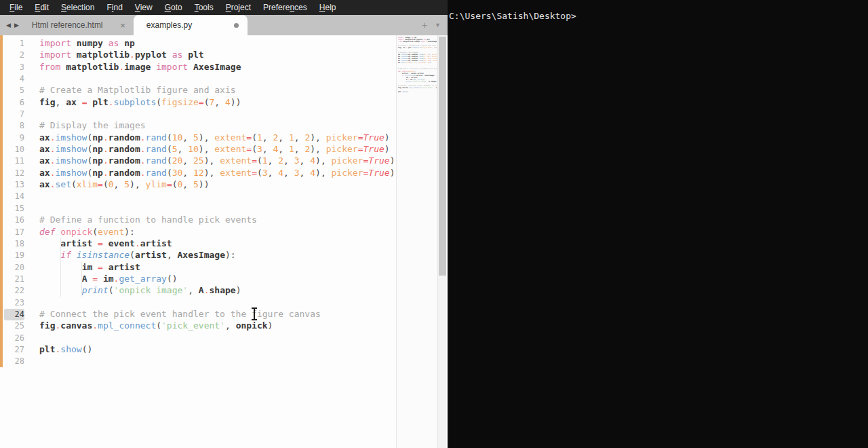 The height and width of the screenshot is (448, 868). I want to click on line-number: 5, so click(14, 91).